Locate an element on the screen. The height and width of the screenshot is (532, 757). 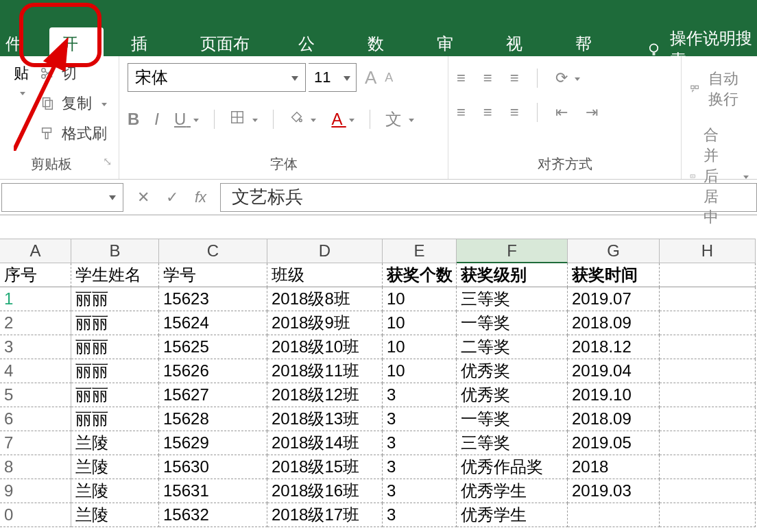
phonetic-button: 文 is located at coordinates (400, 119).